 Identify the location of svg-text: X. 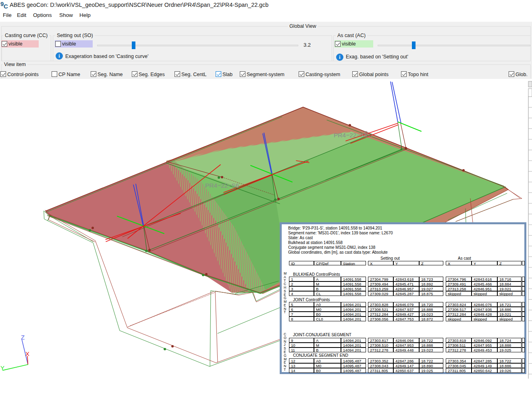
(27, 354).